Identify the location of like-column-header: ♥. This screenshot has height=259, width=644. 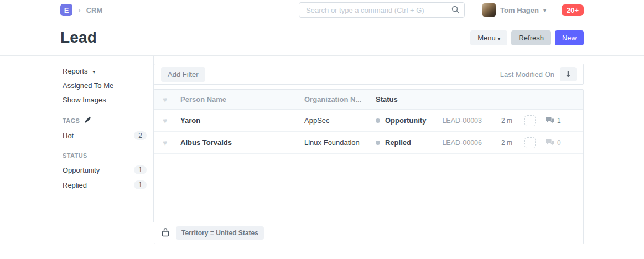
(167, 100).